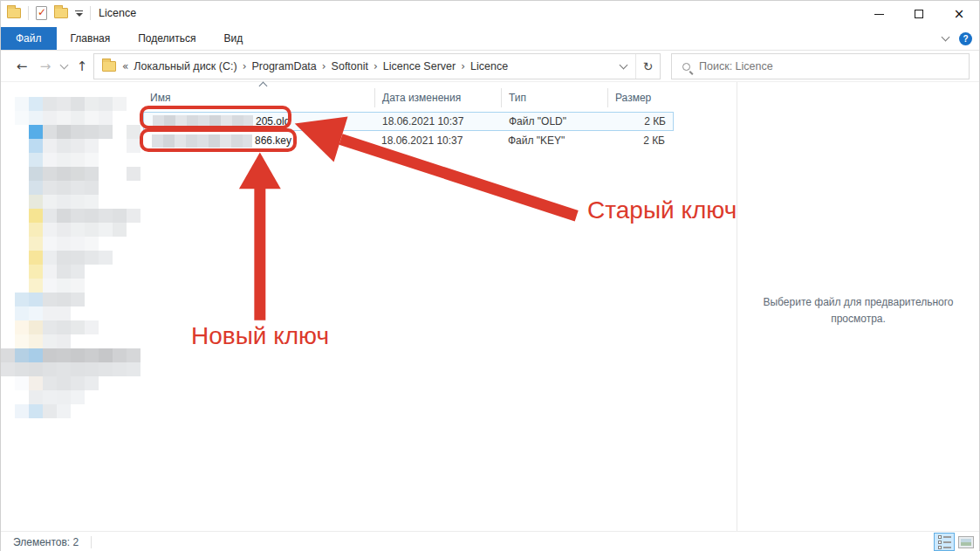  Describe the element at coordinates (648, 66) in the screenshot. I see `refresh-button: ↻` at that location.